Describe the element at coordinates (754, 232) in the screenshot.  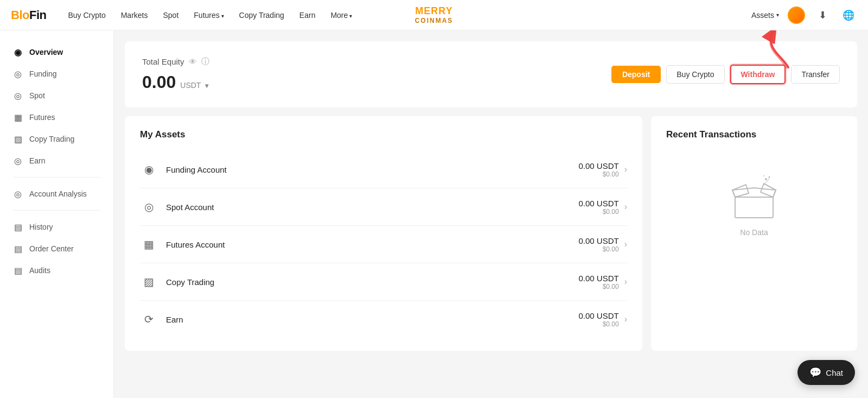
I see `no-data-label: No Data` at that location.